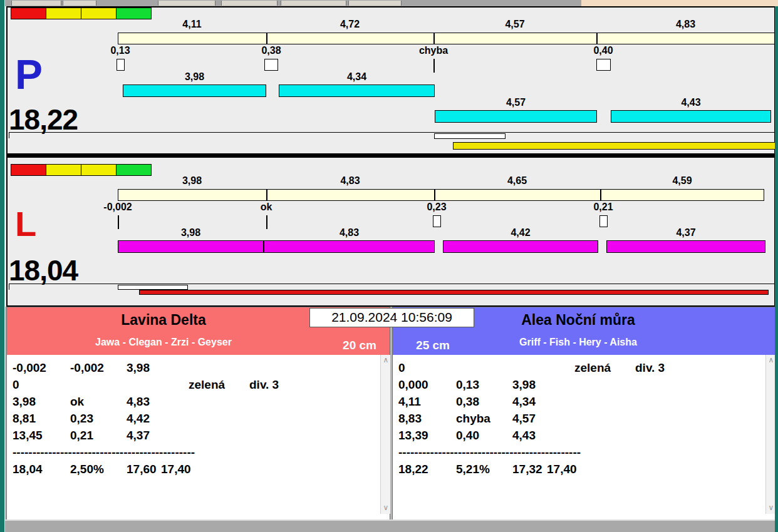  Describe the element at coordinates (392, 318) in the screenshot. I see `datetime-display: 21.09.2024 10:56:09` at that location.